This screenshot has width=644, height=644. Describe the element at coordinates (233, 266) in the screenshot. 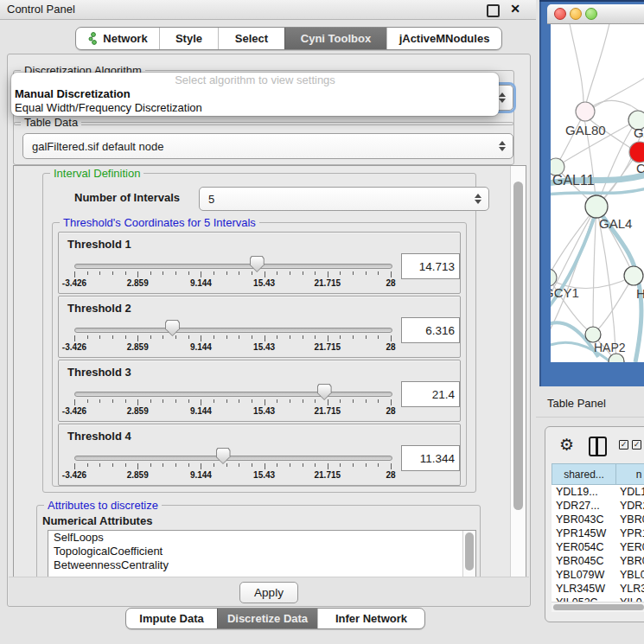

I see `threshold-1-slider-track` at that location.